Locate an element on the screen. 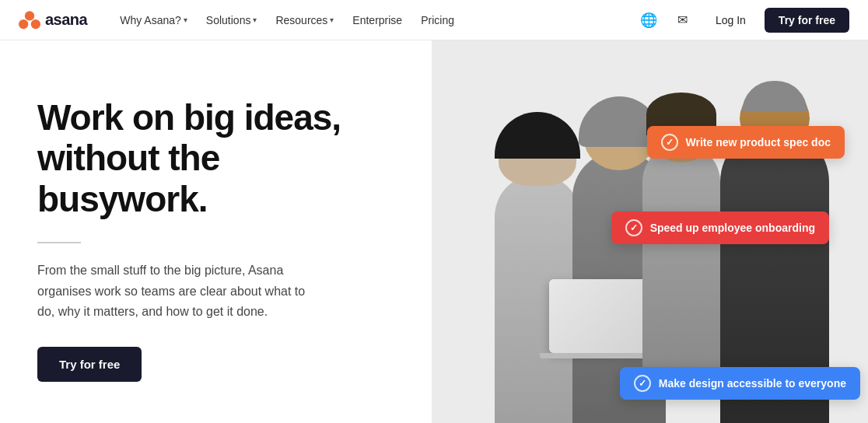 This screenshot has height=423, width=868. logo: asana is located at coordinates (53, 20).